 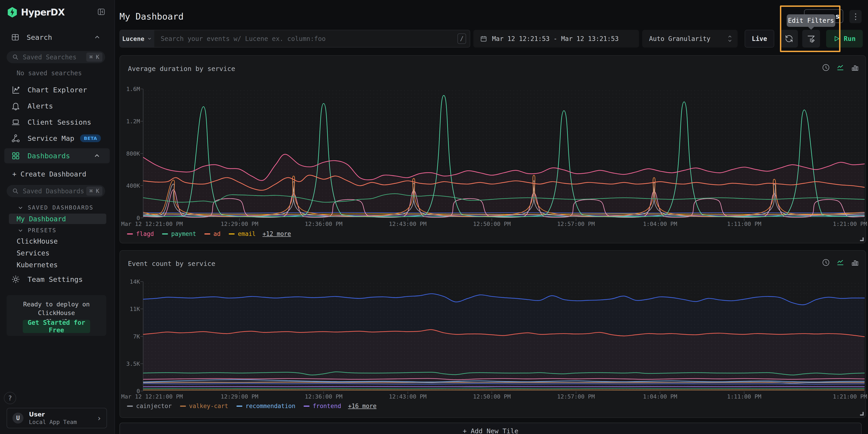 I want to click on dashboard-menu-button, so click(x=856, y=17).